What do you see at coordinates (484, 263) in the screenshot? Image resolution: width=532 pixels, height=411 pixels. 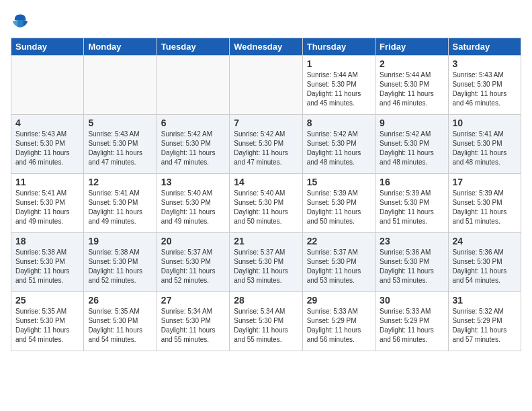 I see `calendar-cell: 24Sunrise: 5:36 AMSunset: 5:30 PMDayligh…` at bounding box center [484, 263].